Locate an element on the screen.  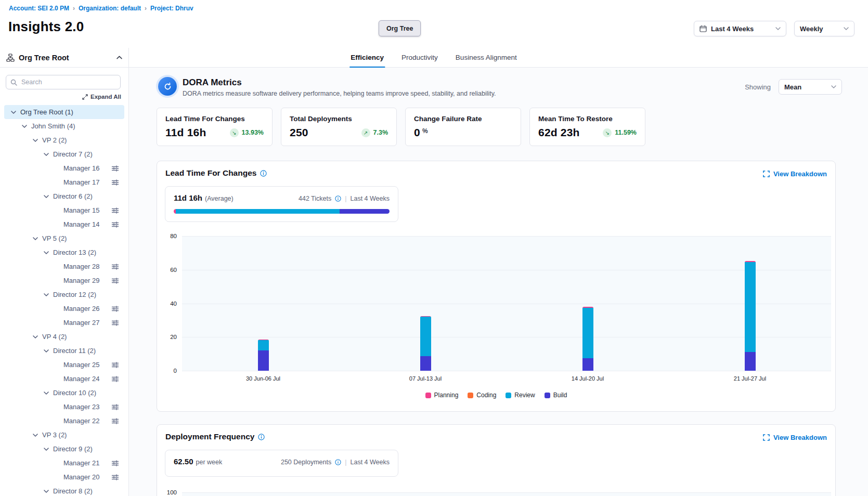
tree-row-manager-21: Manager 21 is located at coordinates (64, 463).